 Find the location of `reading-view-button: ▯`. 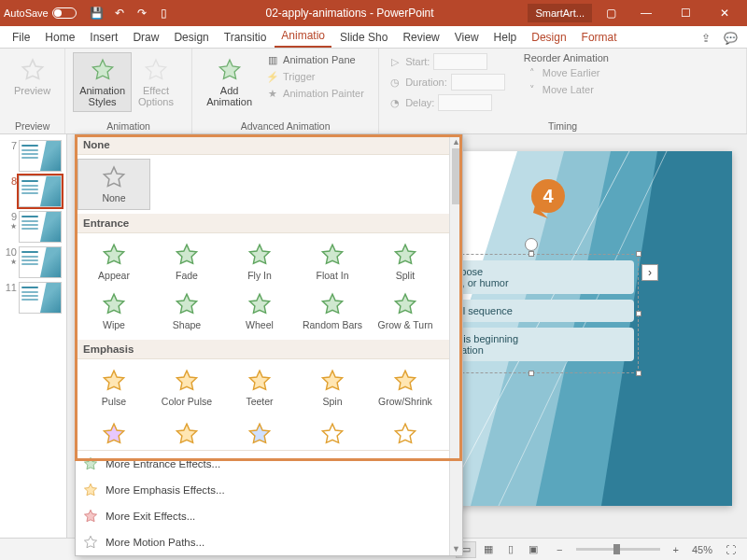

reading-view-button: ▯ is located at coordinates (511, 550).